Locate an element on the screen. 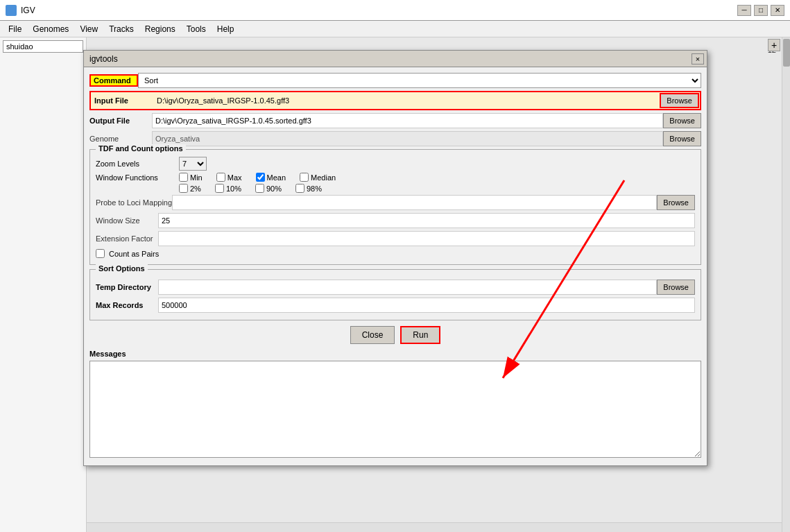  probe-loci-input is located at coordinates (415, 203).